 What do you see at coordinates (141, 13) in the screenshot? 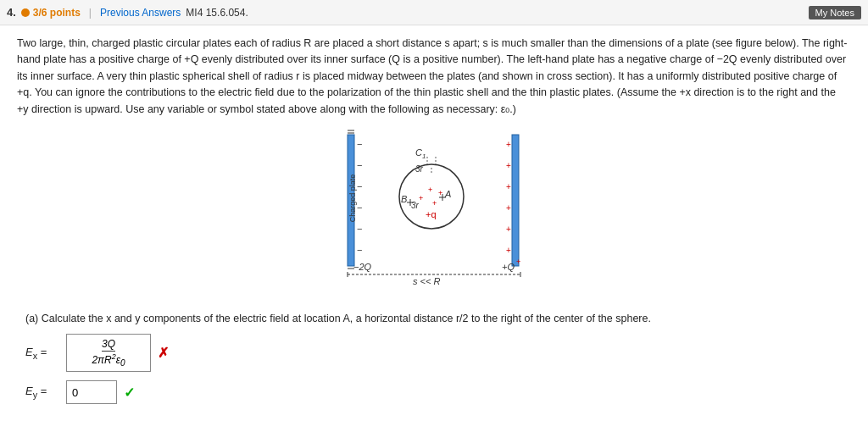
I see `previous-answers-link: Previous Answers` at bounding box center [141, 13].